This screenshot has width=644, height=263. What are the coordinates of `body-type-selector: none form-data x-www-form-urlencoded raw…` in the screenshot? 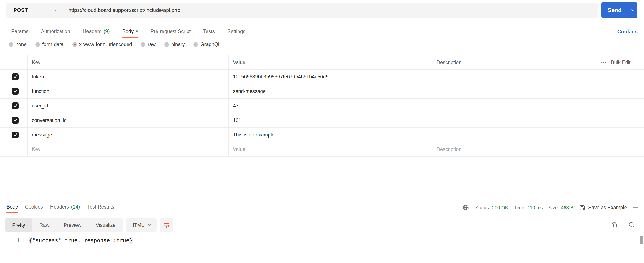 It's located at (115, 44).